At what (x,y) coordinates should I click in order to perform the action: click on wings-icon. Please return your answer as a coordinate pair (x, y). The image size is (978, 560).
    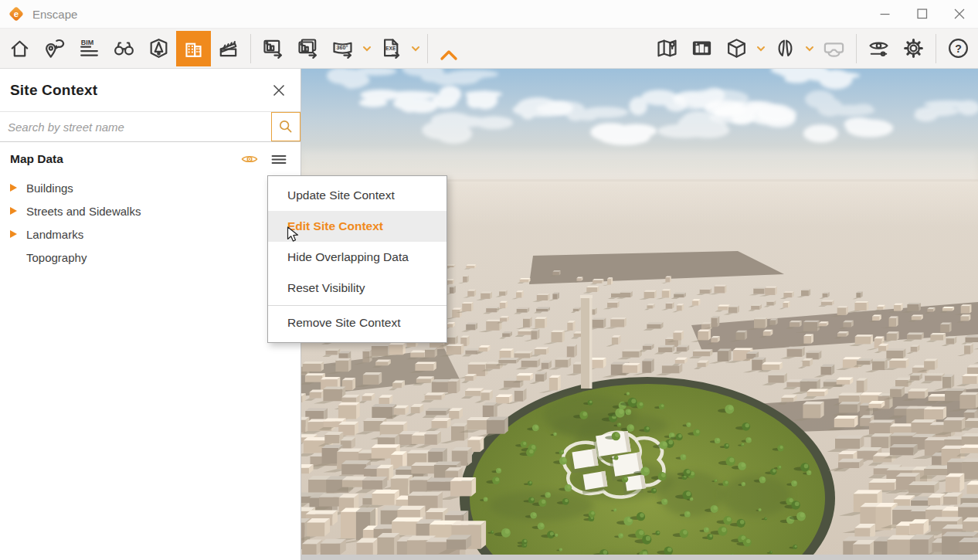
    Looking at the image, I should click on (785, 48).